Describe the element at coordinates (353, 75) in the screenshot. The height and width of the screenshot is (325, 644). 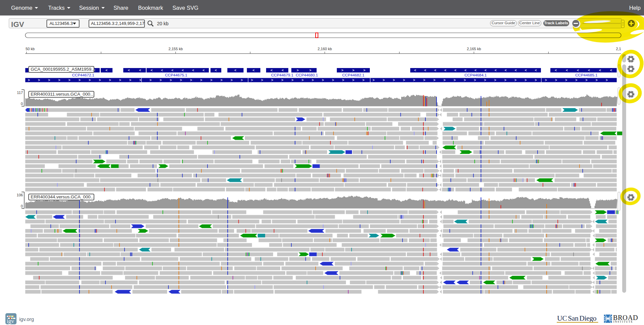
I see `svg-text: CCP44682.1` at that location.